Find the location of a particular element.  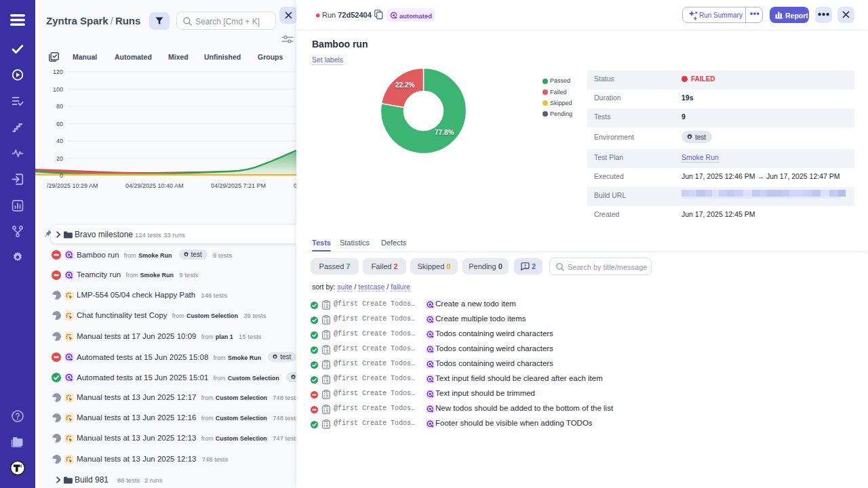

svg-text: 60 is located at coordinates (60, 124).